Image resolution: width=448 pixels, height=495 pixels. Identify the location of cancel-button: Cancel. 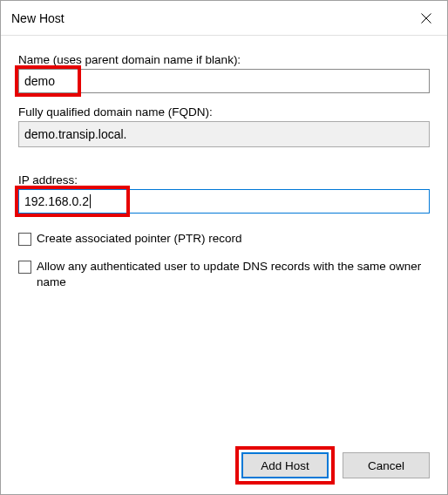
(386, 465).